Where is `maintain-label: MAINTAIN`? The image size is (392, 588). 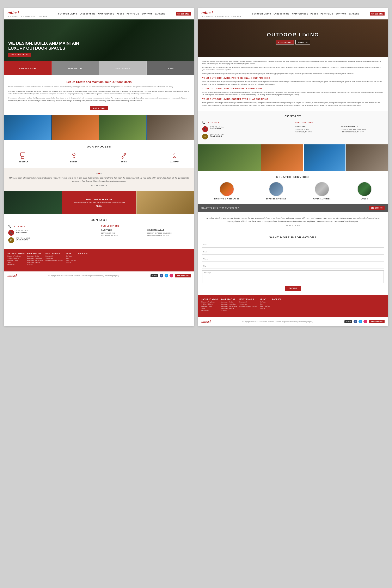 maintain-label: MAINTAIN is located at coordinates (174, 162).